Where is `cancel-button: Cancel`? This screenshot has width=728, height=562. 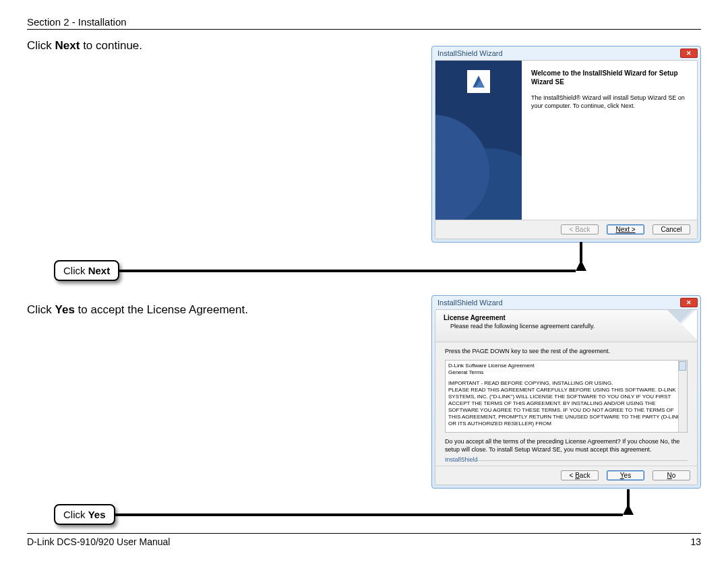 cancel-button: Cancel is located at coordinates (671, 229).